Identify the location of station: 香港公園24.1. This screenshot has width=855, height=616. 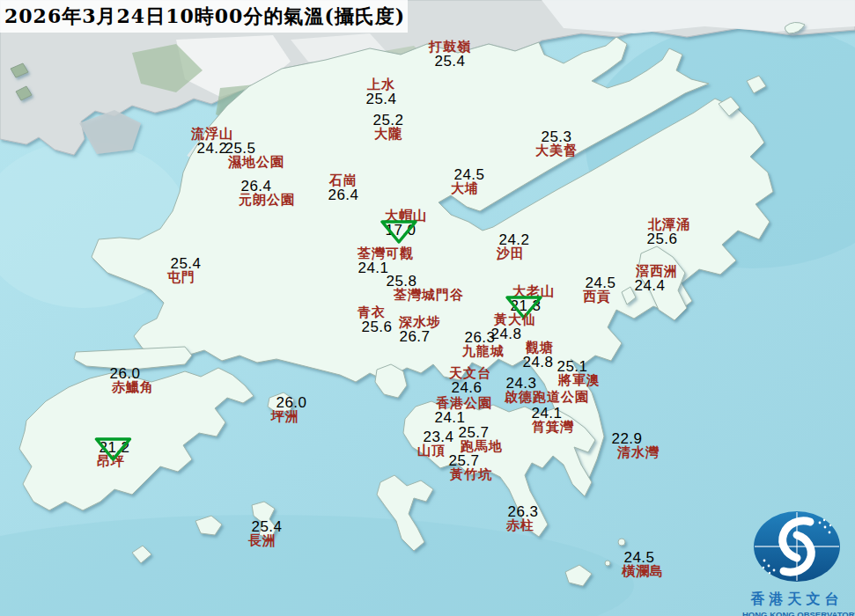
(464, 412).